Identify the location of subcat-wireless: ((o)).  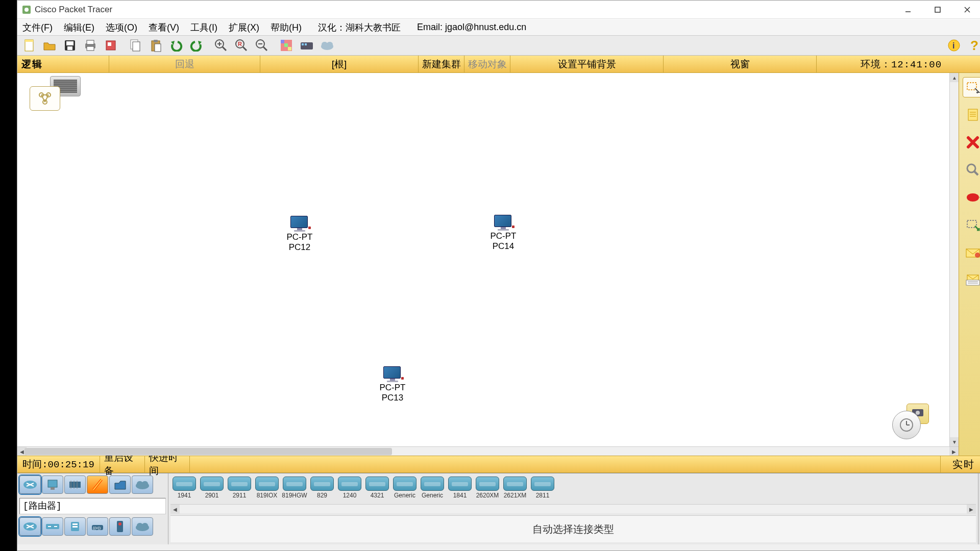
(97, 527).